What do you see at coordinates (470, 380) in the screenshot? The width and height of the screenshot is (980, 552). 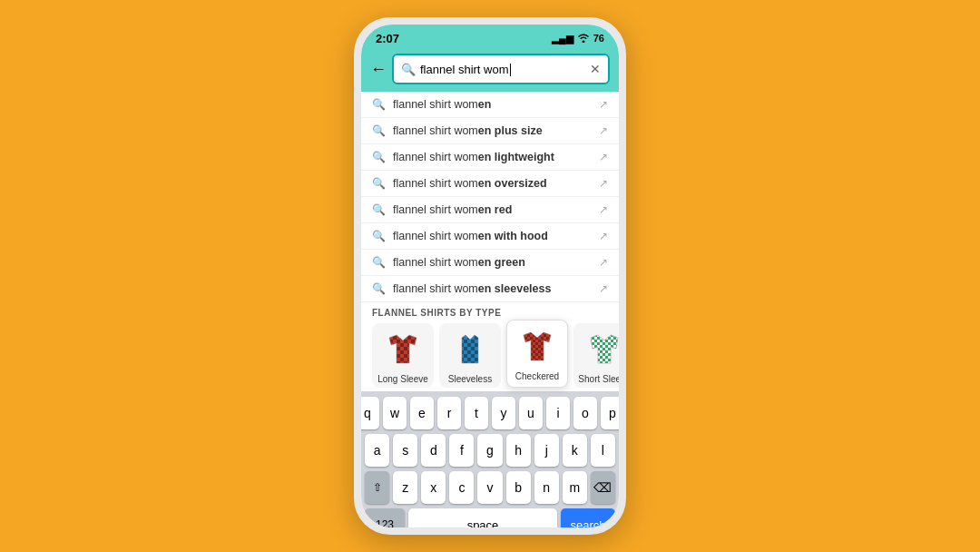 I see `category-label: Sleeveless` at bounding box center [470, 380].